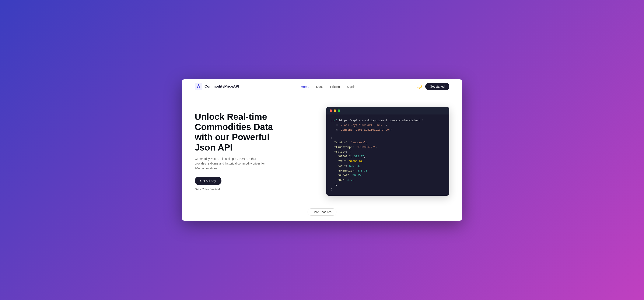 Image resolution: width=644 pixels, height=300 pixels. I want to click on json-wheat: "WHEAT": $6.55,, so click(388, 175).